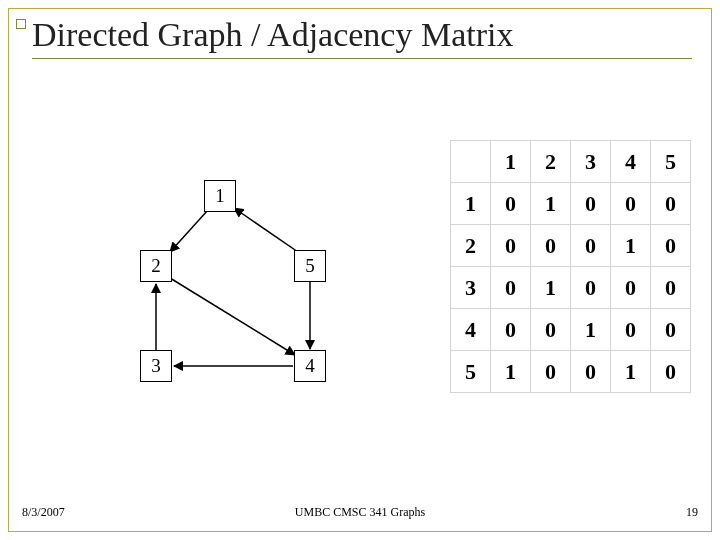 The height and width of the screenshot is (540, 720). Describe the element at coordinates (631, 162) in the screenshot. I see `matrix-col-header: 4` at that location.